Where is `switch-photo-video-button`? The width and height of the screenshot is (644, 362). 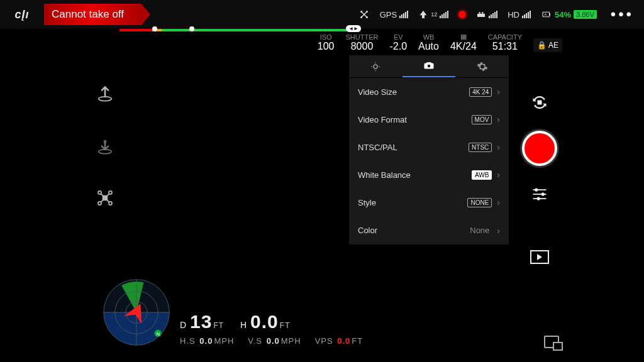
switch-photo-video-button is located at coordinates (540, 102).